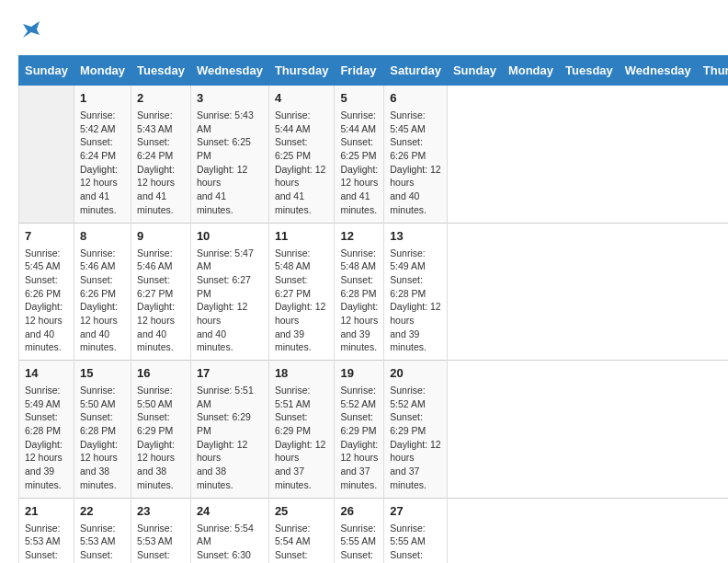 The image size is (728, 563). I want to click on day-number: 6, so click(415, 98).